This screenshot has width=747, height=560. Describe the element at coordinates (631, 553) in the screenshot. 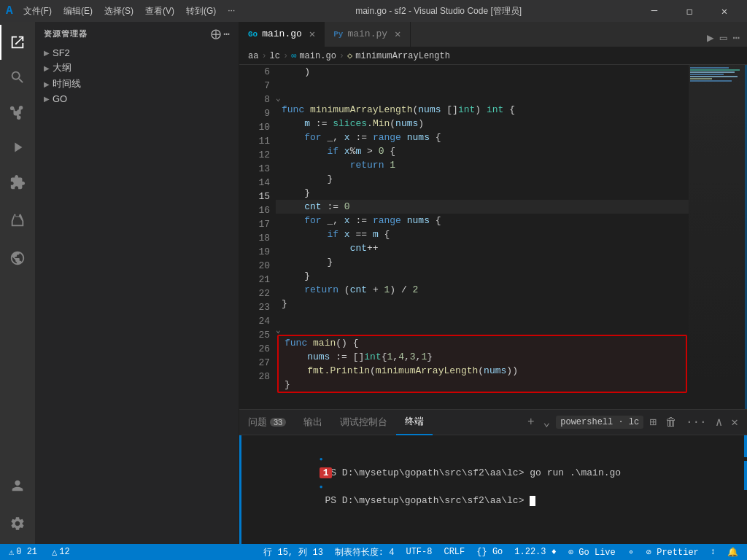

I see `status-prettier-icon: ⚬` at that location.